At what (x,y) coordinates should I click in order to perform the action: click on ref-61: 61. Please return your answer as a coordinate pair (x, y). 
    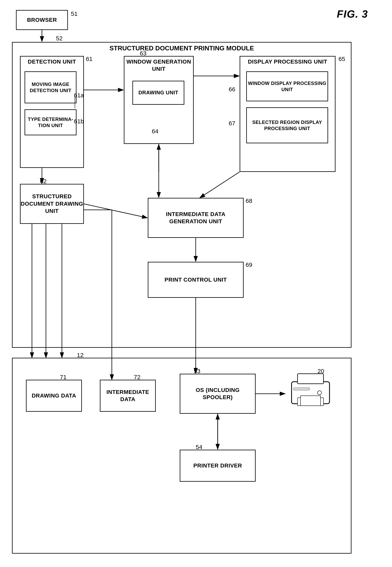
    Looking at the image, I should click on (89, 59).